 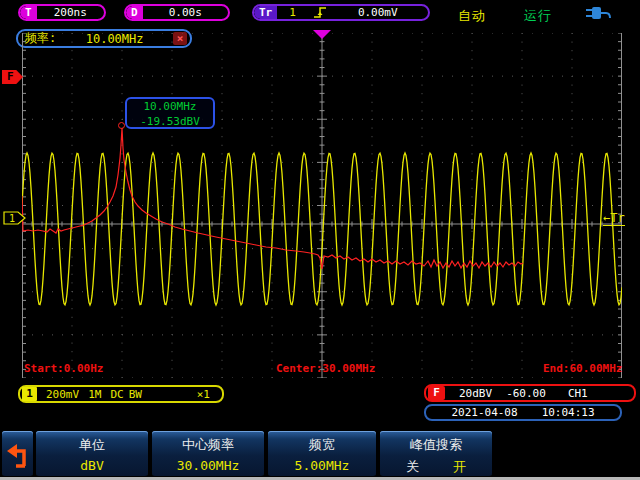 I want to click on menu-item-unit: 单位 dBV, so click(x=92, y=454).